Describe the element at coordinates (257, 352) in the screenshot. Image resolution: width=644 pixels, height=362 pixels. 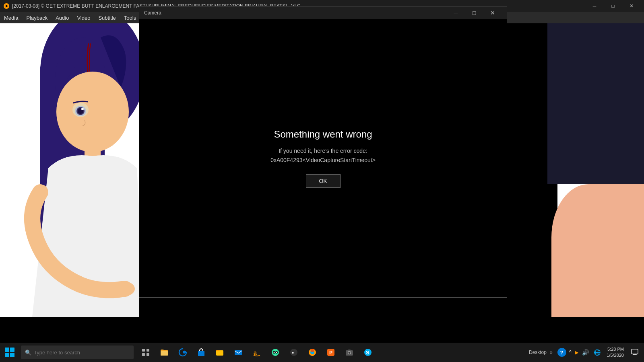
I see `taskbar-pinned-icons: a ● P S` at that location.